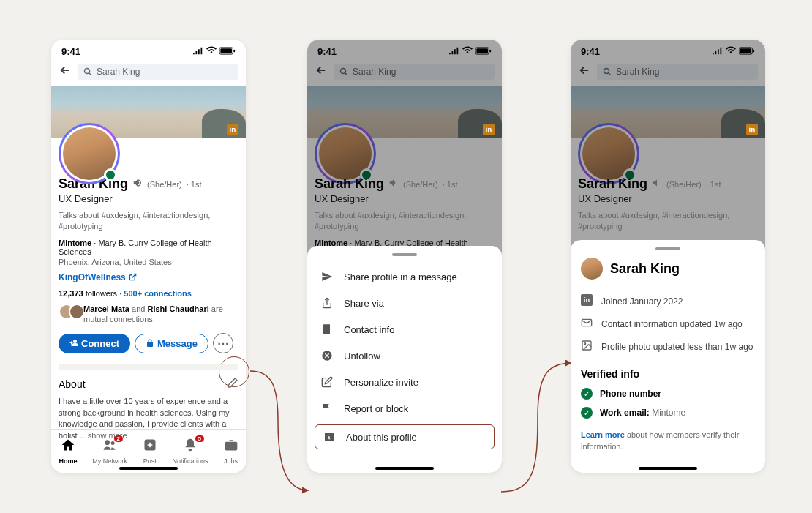 The image size is (812, 513). What do you see at coordinates (138, 184) in the screenshot?
I see `pronunciation-icon` at bounding box center [138, 184].